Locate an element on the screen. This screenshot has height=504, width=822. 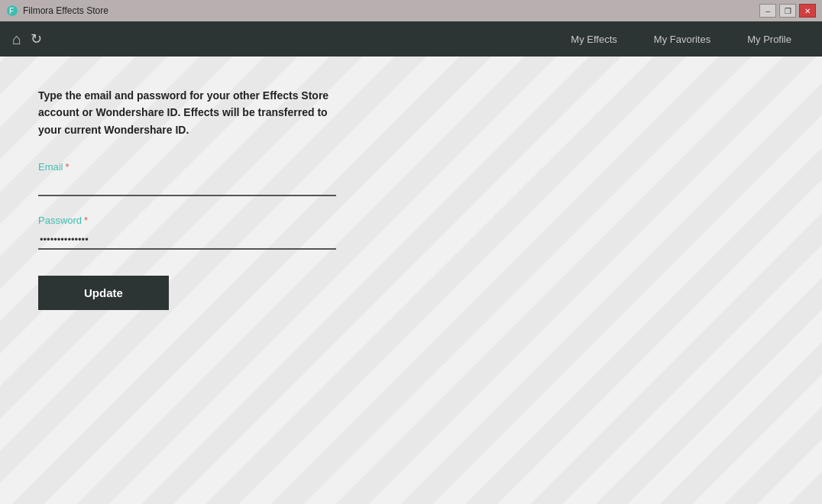
nav-left: ⌂ ↻ is located at coordinates (28, 40).